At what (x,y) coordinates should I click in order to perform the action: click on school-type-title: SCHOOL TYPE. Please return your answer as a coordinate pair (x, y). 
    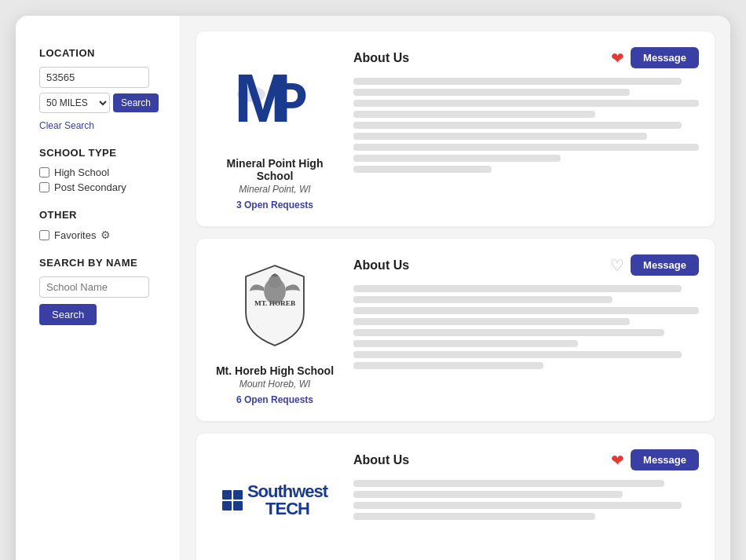
    Looking at the image, I should click on (102, 152).